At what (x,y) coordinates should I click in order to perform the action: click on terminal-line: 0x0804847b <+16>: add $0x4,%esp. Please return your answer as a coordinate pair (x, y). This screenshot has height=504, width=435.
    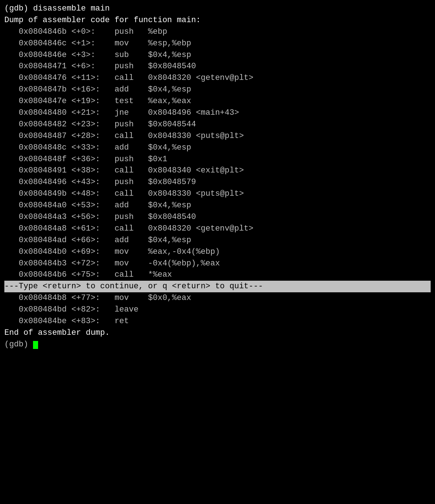
    Looking at the image, I should click on (218, 90).